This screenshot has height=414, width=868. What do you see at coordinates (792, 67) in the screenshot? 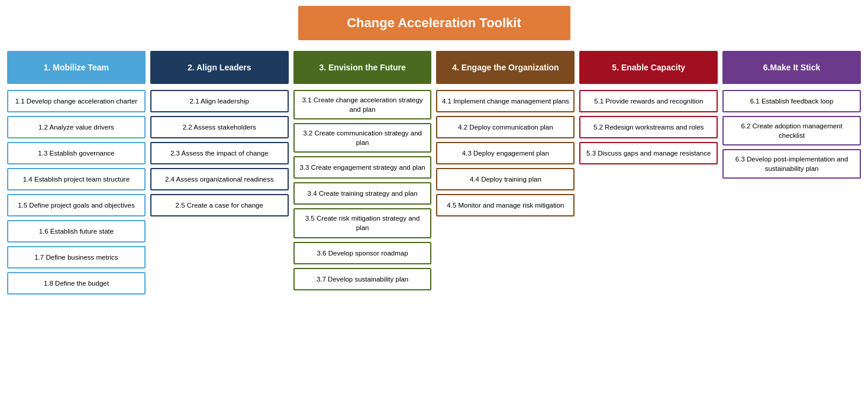
I see `col-header-col6: 6.Make It Stick` at bounding box center [792, 67].